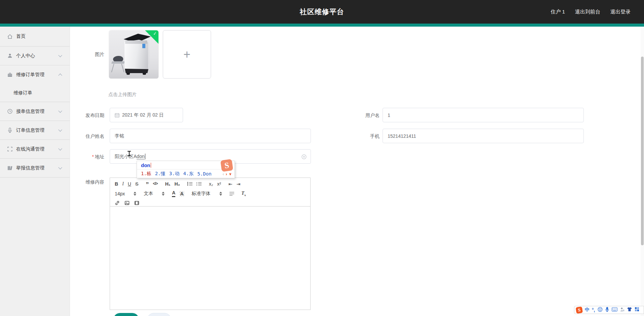 This screenshot has height=316, width=644. What do you see at coordinates (117, 203) in the screenshot?
I see `link-icon` at bounding box center [117, 203].